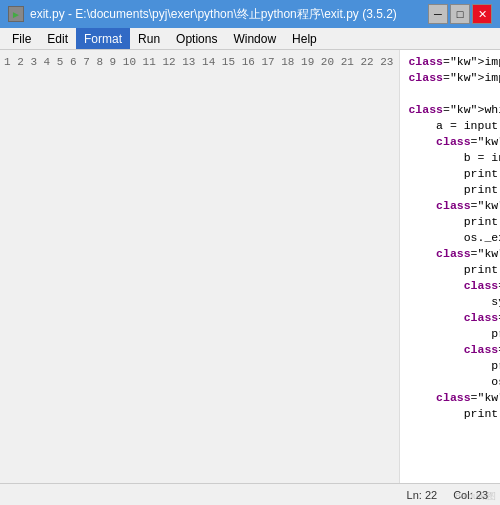 The width and height of the screenshot is (500, 505). Describe the element at coordinates (450, 350) in the screenshot. I see `code-line-19: class="kw">finally:` at that location.